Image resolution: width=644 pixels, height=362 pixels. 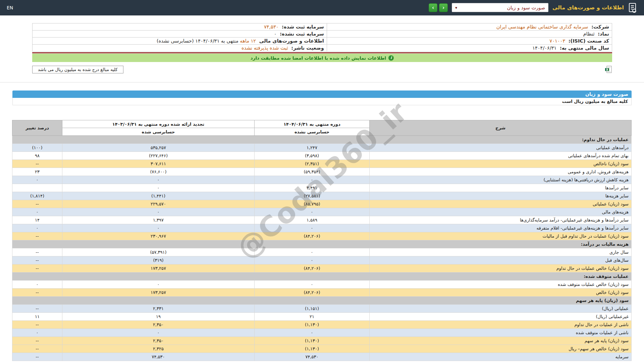 What do you see at coordinates (322, 236) in the screenshot?
I see `statement-row: سود (زیان) عملیات در حال تداوم قبل از ما…` at bounding box center [322, 236].